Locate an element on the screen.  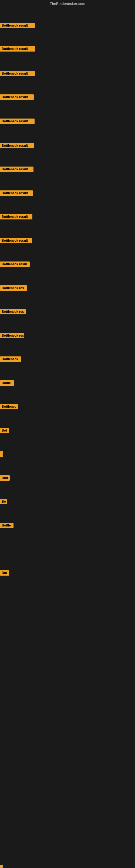
bottleneck-badge: Bo is located at coordinates (3, 501).